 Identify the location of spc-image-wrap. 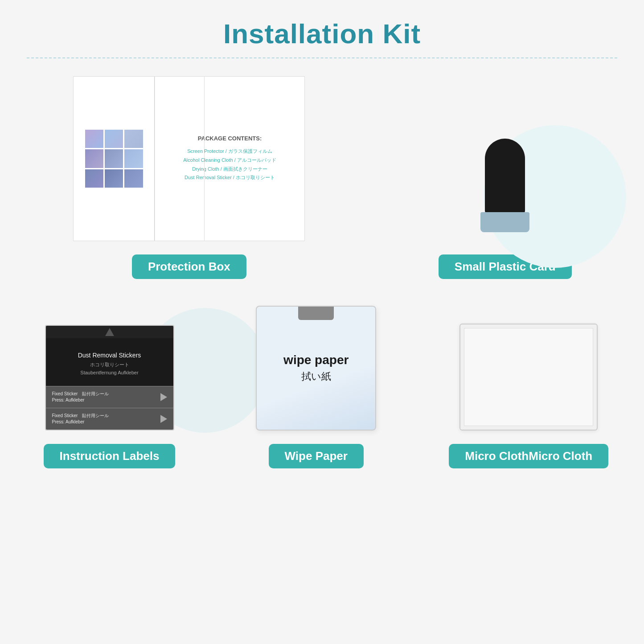
(505, 190).